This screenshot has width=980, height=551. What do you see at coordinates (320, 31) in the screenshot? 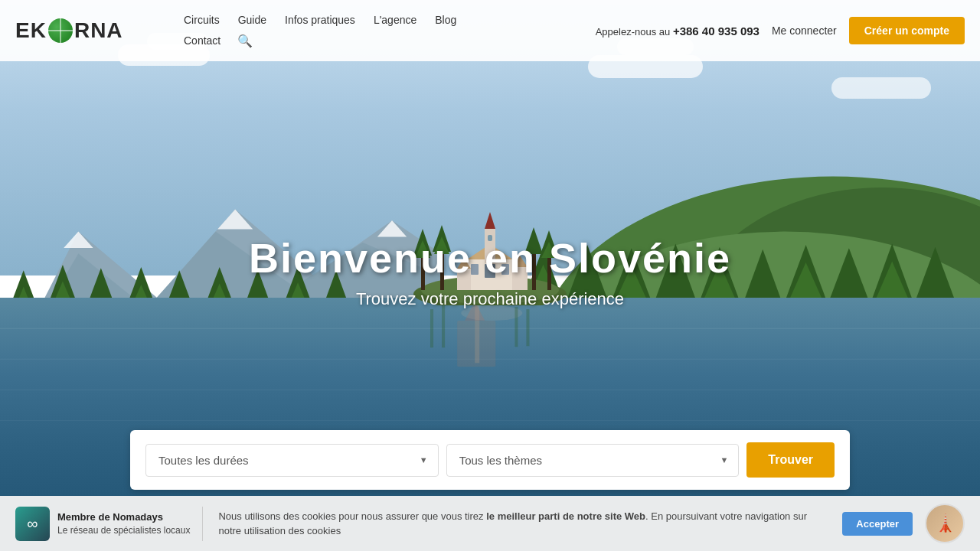
I see `navigation: Circuits Guide Infos pratiques L'agence …` at bounding box center [320, 31].